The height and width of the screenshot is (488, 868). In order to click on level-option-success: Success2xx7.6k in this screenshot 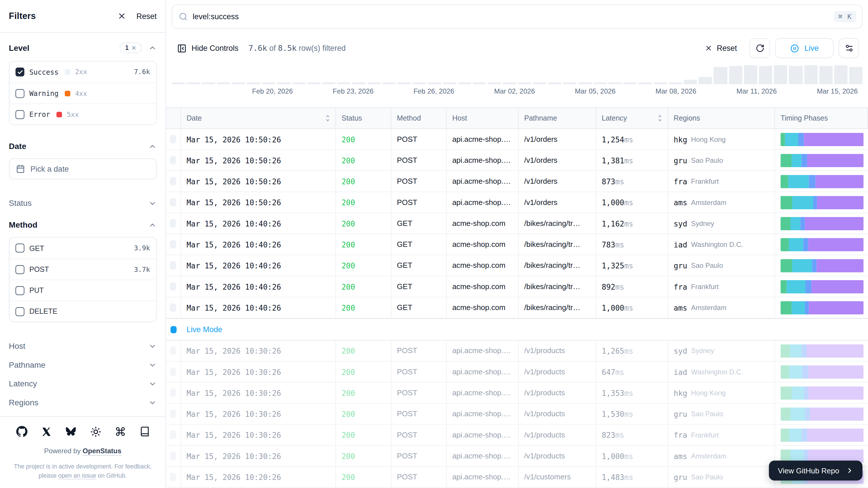, I will do `click(83, 72)`.